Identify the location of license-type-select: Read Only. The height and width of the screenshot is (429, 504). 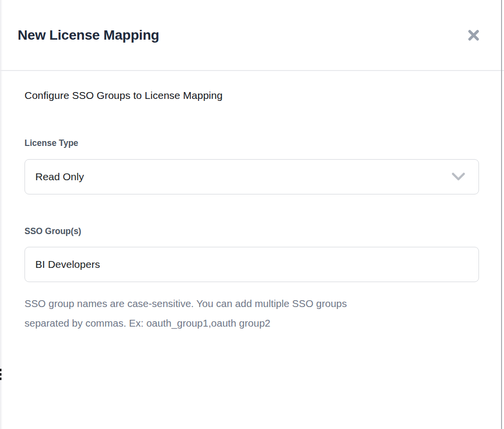
(252, 177).